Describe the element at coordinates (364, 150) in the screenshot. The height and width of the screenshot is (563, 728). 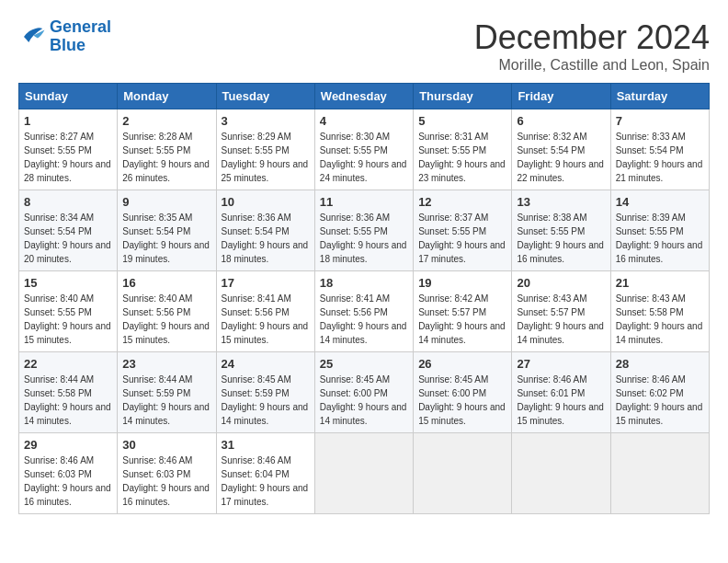
I see `calendar-week-1: 1Sunrise: 8:27 AMSunset: 5:55 PMDaylight…` at that location.